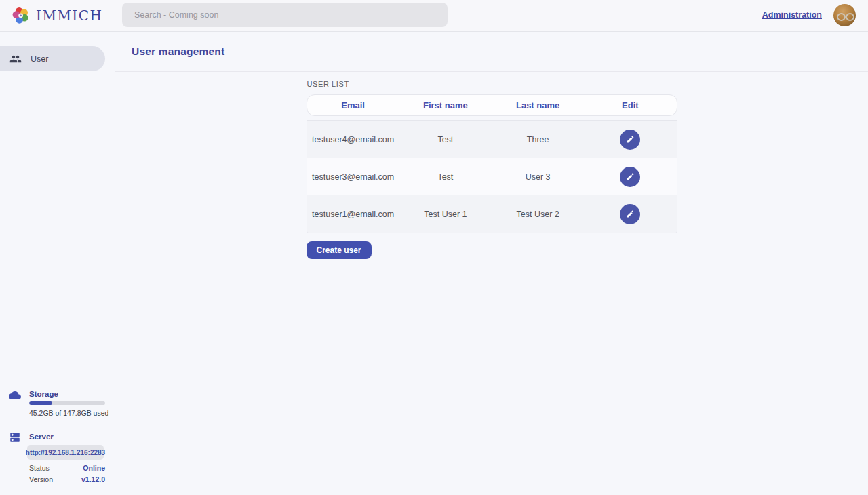  Describe the element at coordinates (15, 395) in the screenshot. I see `cloud-icon` at that location.